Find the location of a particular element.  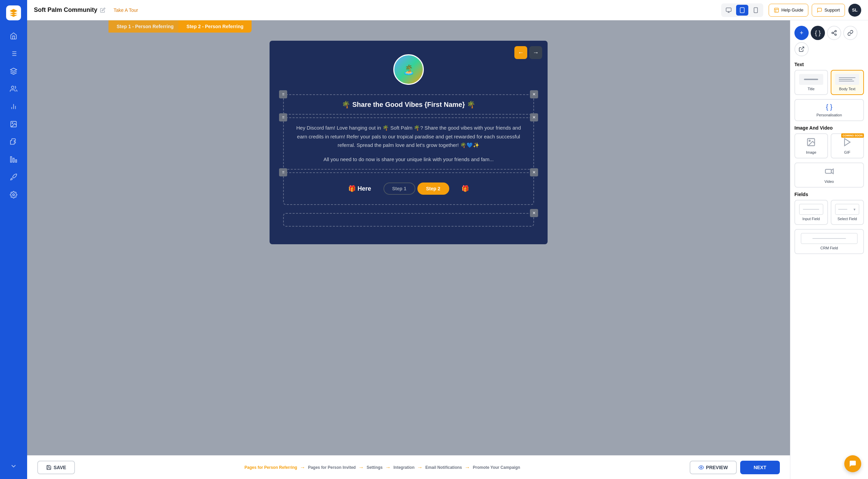

hero-text: 🎁 Here is located at coordinates (359, 189).